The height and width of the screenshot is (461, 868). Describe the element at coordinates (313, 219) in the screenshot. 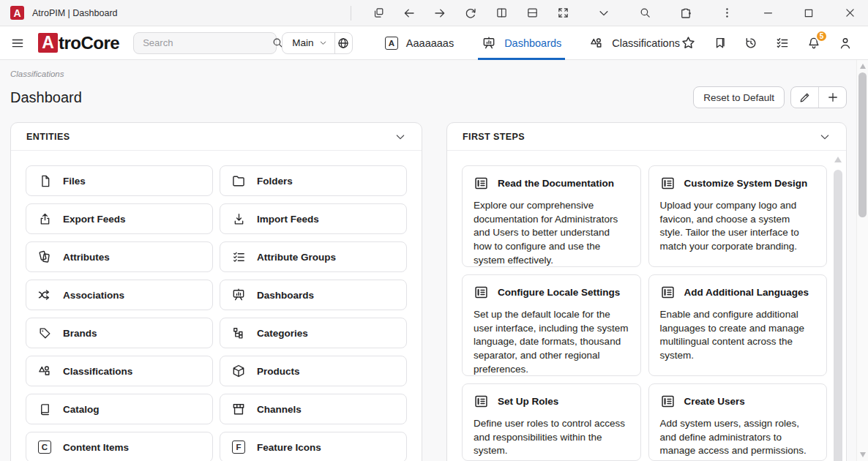

I see `entity-button-import-feeds: Import Feeds` at that location.